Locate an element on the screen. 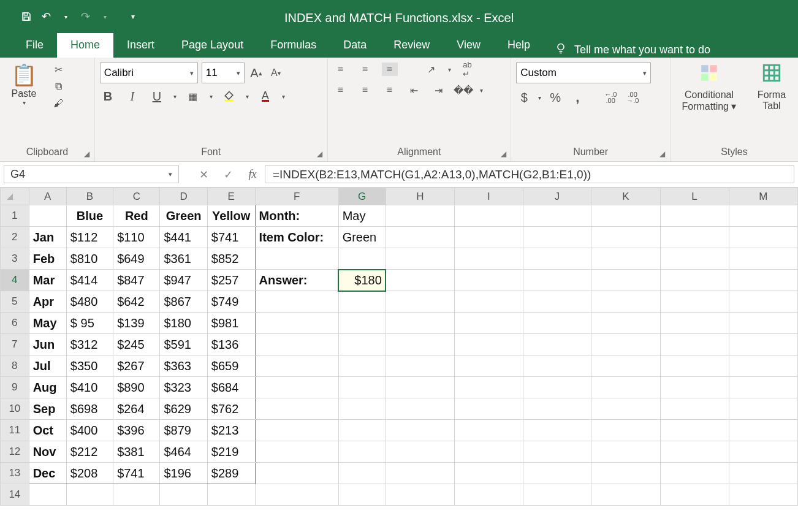 The image size is (798, 532). cell: $267 is located at coordinates (137, 367).